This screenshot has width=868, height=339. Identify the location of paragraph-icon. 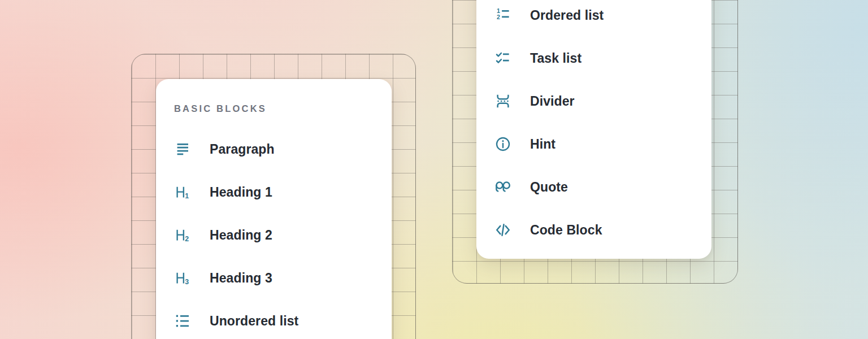
(183, 149).